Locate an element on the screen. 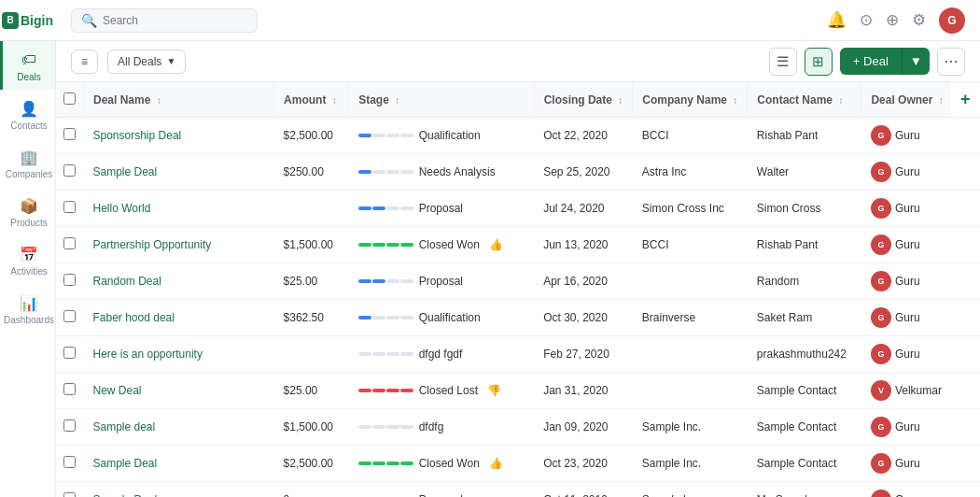 Image resolution: width=980 pixels, height=497 pixels. deal-name: Partnership Opportunity is located at coordinates (153, 245).